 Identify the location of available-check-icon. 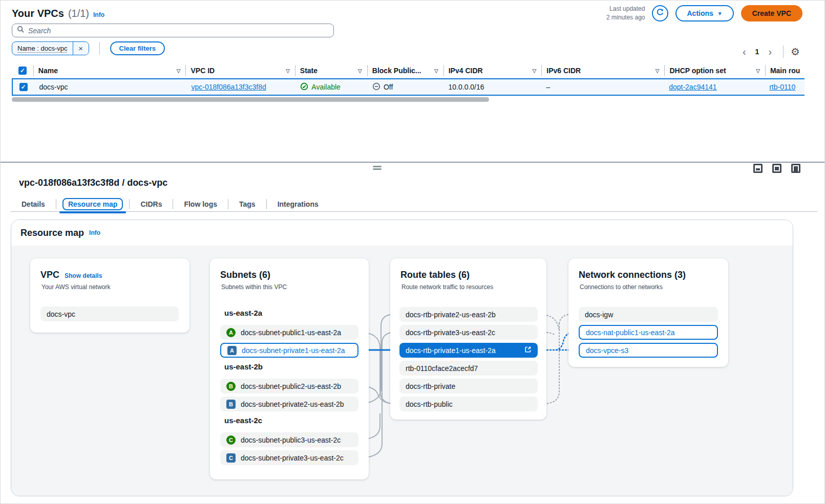
(304, 87).